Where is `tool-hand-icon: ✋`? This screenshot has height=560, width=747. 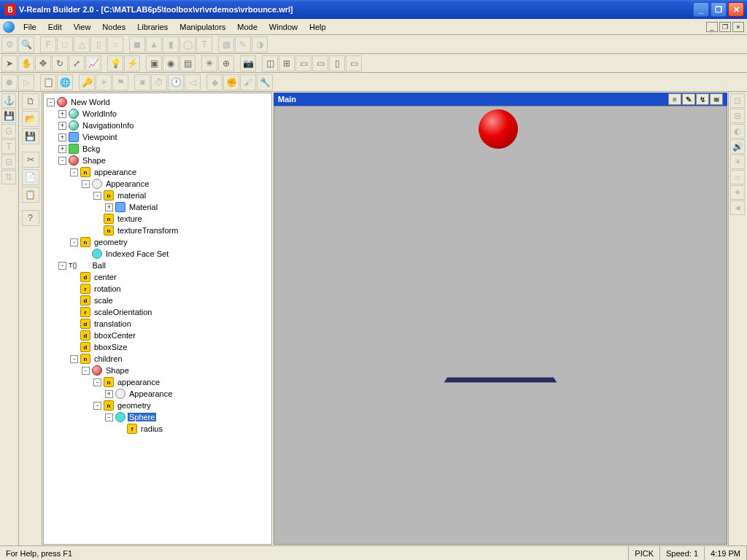 tool-hand-icon: ✋ is located at coordinates (26, 63).